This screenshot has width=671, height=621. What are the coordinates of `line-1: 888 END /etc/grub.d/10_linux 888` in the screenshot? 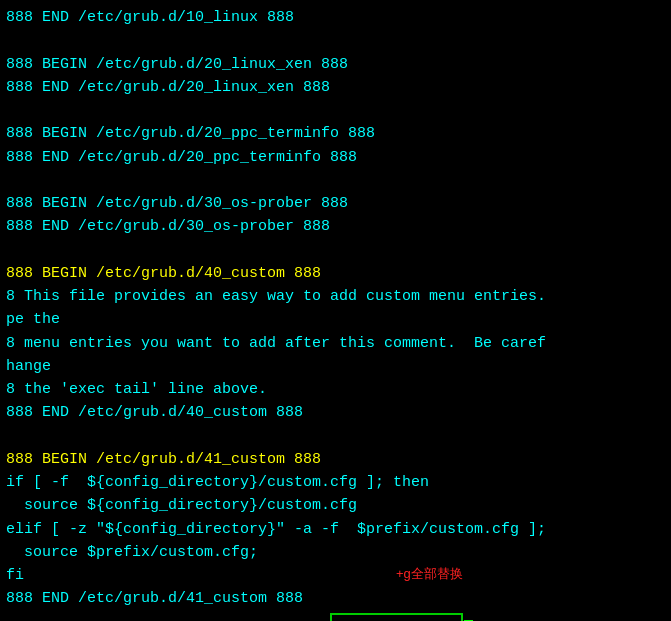 It's located at (336, 18).